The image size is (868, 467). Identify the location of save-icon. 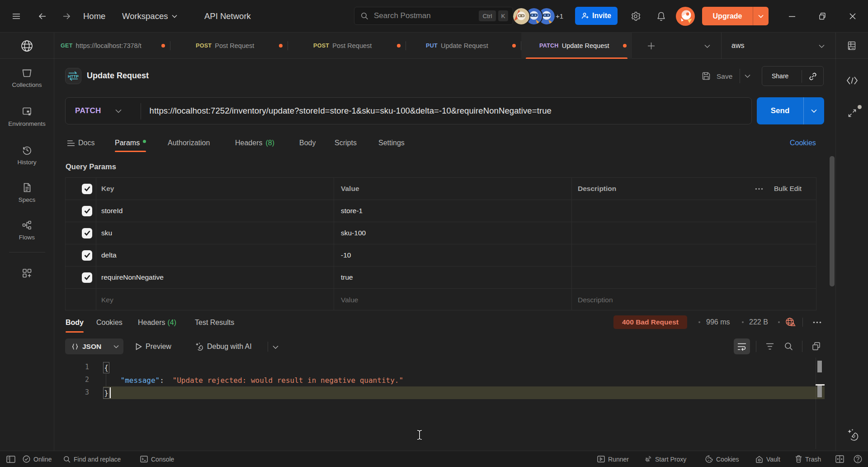
(706, 76).